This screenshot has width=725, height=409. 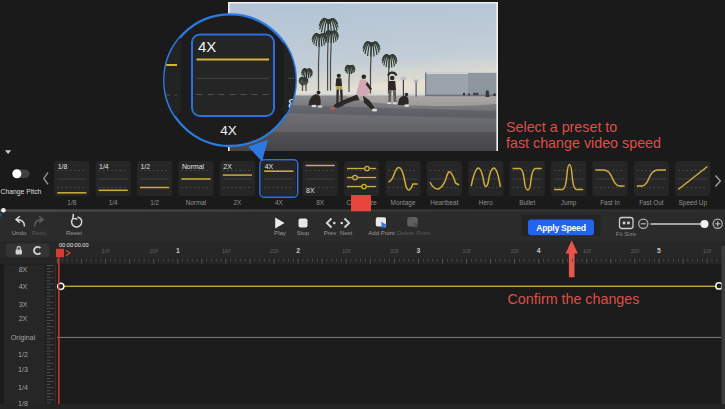 I want to click on svg-text: Undo, so click(x=20, y=232).